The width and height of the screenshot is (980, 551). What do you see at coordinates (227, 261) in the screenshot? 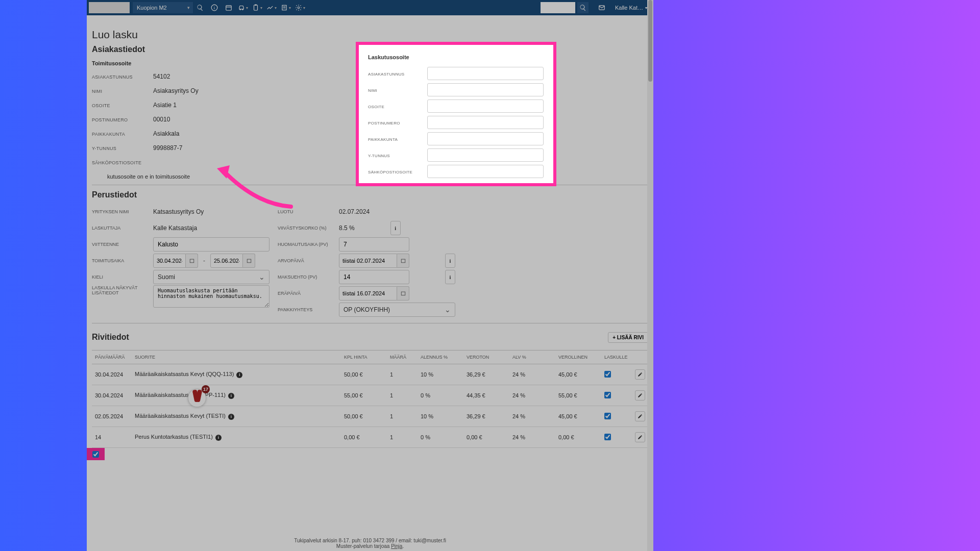
I see `toimitus-loppu-input` at bounding box center [227, 261].